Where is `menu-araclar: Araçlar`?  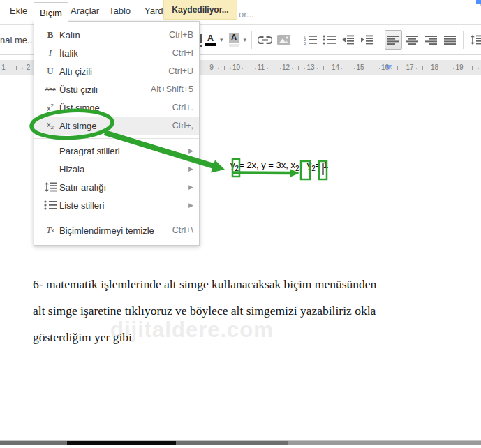
menu-araclar: Araçlar is located at coordinates (85, 11).